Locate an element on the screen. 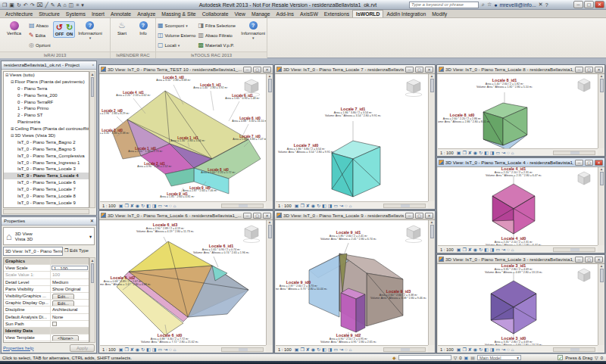 Image resolution: width=606 pixels, height=364 pixels. tree-item: IsT_0 - Piano Terra_Locale 8 is located at coordinates (46, 197).